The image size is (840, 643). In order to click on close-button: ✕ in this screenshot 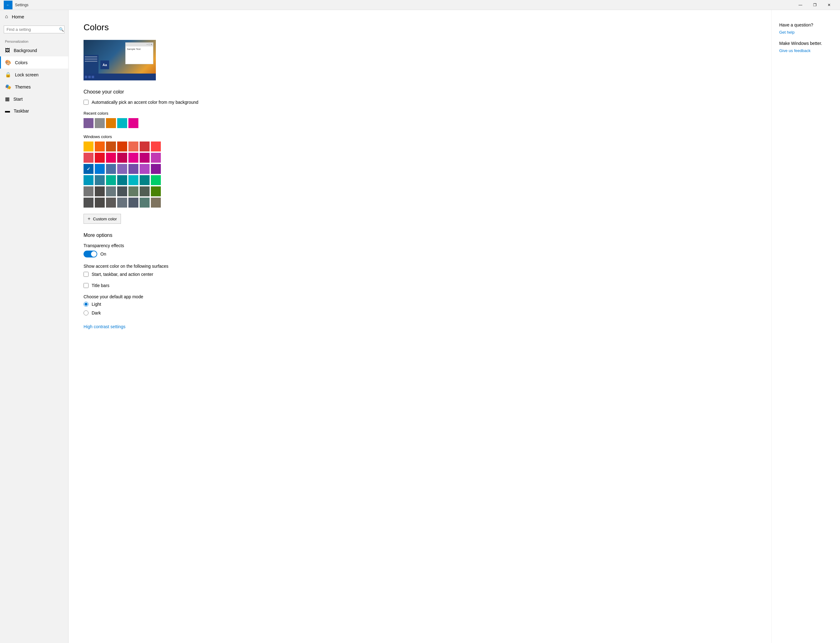, I will do `click(829, 5)`.